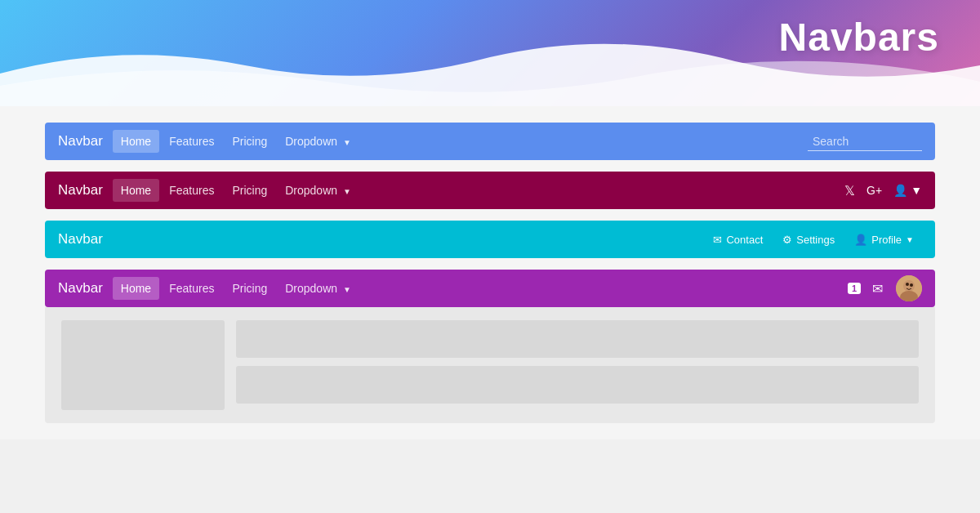  I want to click on googleplus-icon: G+, so click(874, 190).